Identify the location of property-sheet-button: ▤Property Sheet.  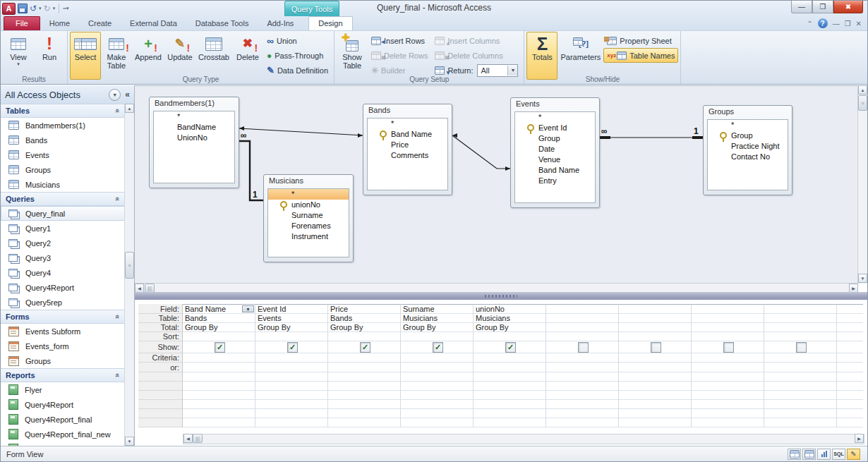
(641, 41).